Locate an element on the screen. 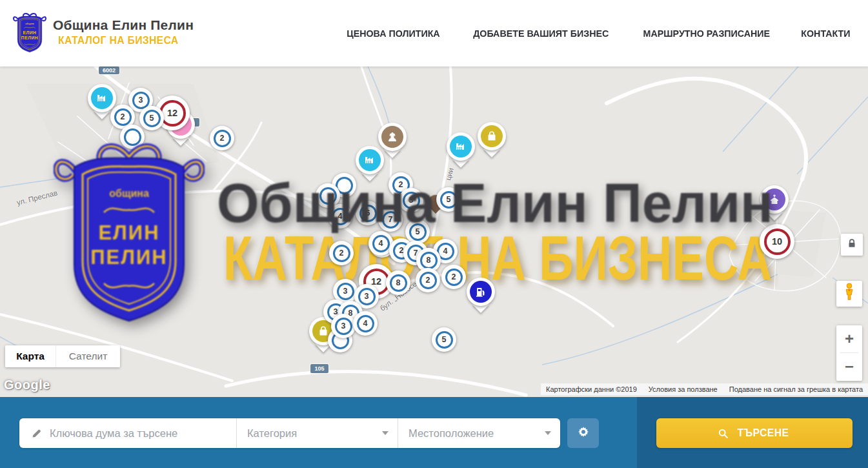 Image resolution: width=868 pixels, height=468 pixels. zoom-out-button: − is located at coordinates (849, 367).